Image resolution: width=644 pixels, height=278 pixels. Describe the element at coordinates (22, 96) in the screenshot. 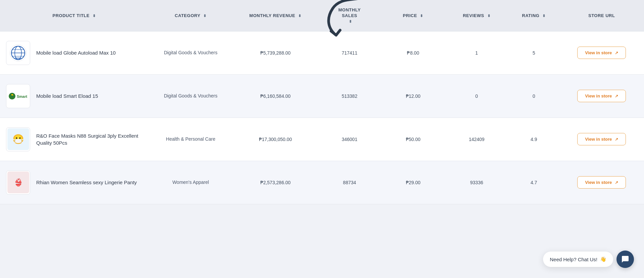

I see `svg-text: Smart` at that location.